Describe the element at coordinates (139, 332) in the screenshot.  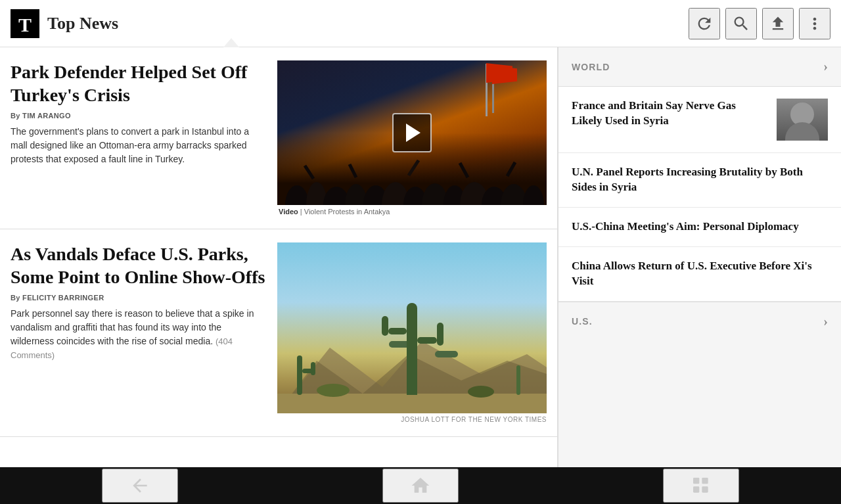
I see `article-parks-text: As Vandals Deface U.S. Parks, Some Point…` at that location.